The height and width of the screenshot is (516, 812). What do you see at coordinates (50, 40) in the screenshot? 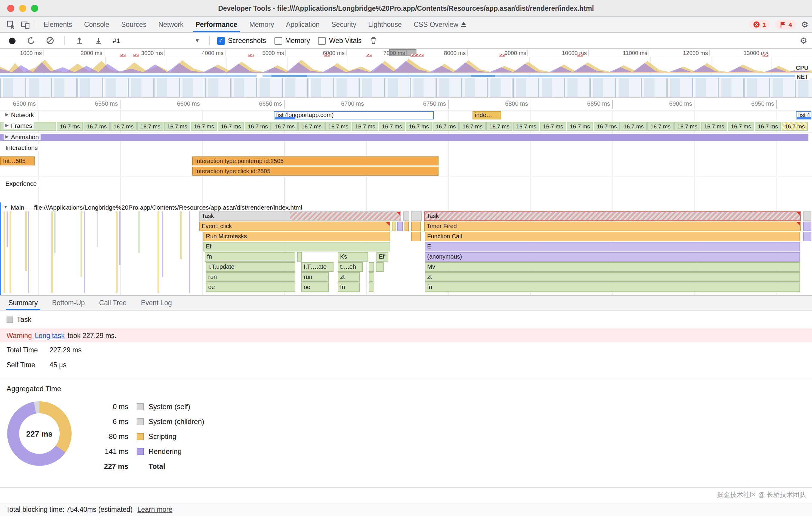
I see `clear-button` at bounding box center [50, 40].